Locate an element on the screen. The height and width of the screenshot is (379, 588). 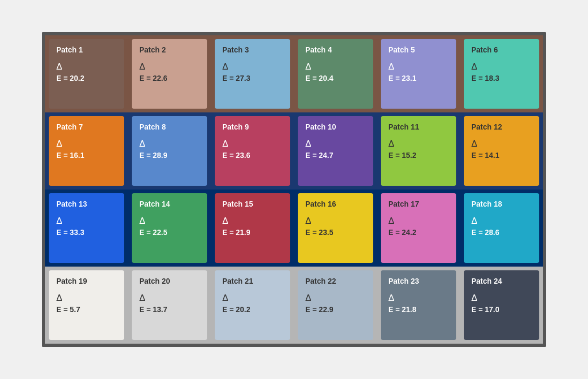
patch-energy-20: E = 13.7 is located at coordinates (169, 309).